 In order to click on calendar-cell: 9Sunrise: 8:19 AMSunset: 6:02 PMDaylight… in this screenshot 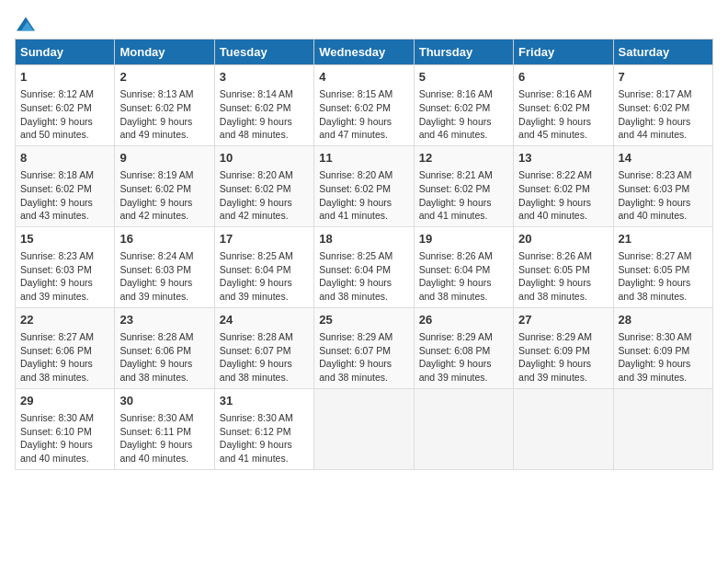, I will do `click(165, 186)`.